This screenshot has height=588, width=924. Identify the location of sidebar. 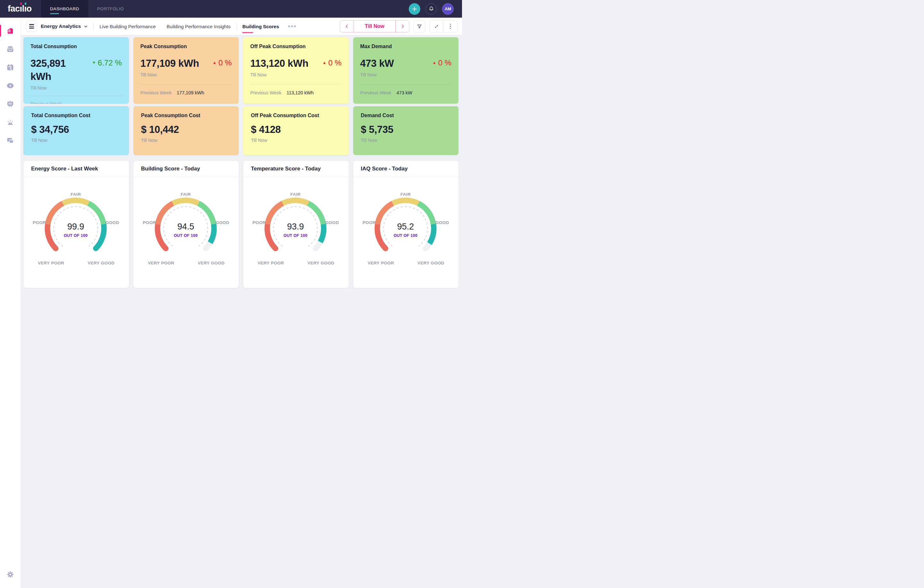
(10, 156).